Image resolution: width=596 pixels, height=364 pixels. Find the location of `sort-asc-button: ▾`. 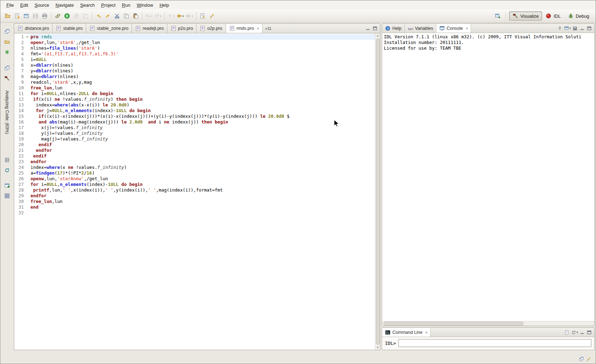

sort-asc-button: ▾ is located at coordinates (149, 16).